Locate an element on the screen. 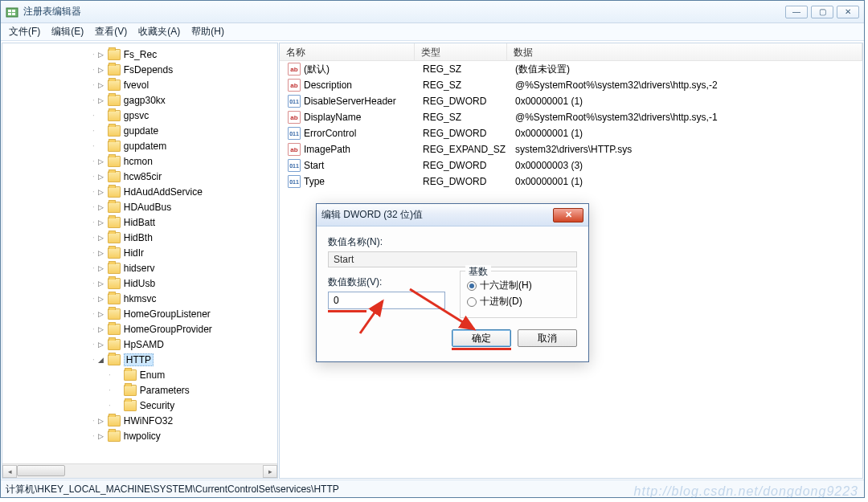 This screenshot has height=502, width=868. tree-item: ·hidserv is located at coordinates (140, 268).